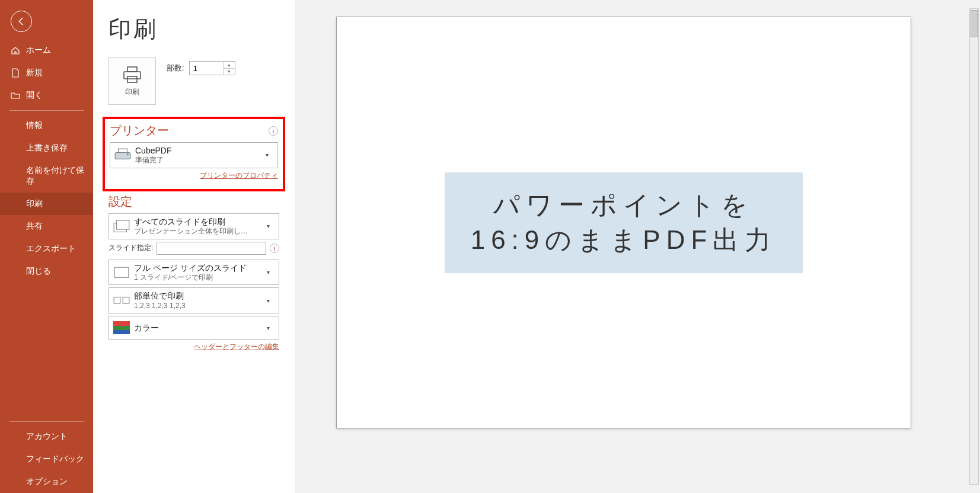  What do you see at coordinates (194, 248) in the screenshot?
I see `slide-spec-row: スライド指定: i` at bounding box center [194, 248].